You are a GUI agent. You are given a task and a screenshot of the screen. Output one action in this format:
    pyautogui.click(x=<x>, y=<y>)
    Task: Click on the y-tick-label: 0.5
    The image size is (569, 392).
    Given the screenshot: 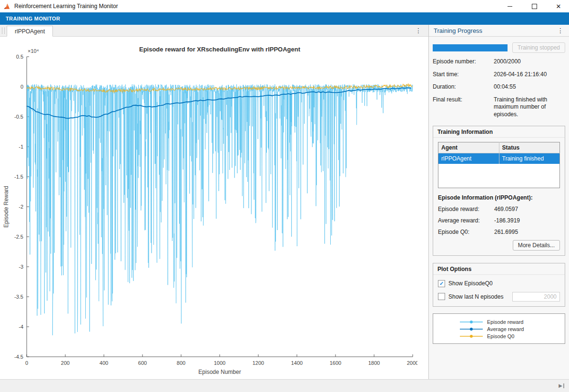 What is the action you would take?
    pyautogui.click(x=20, y=57)
    